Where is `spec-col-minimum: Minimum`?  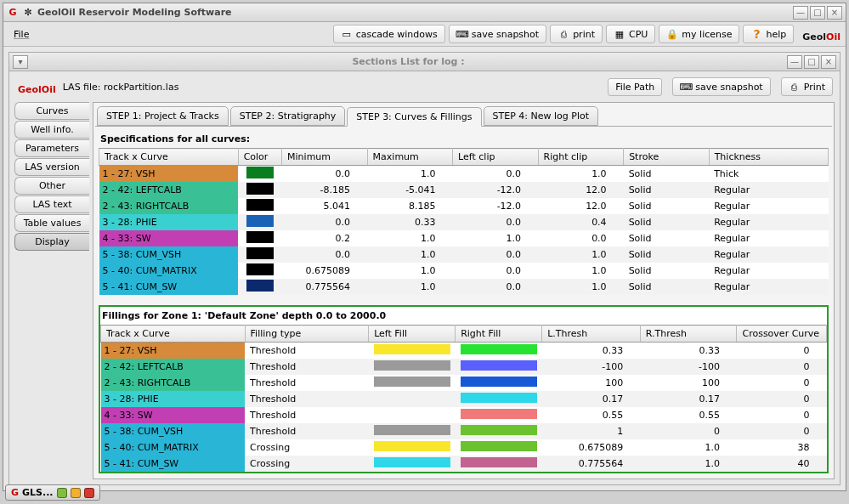
spec-col-minimum: Minimum is located at coordinates (325, 157).